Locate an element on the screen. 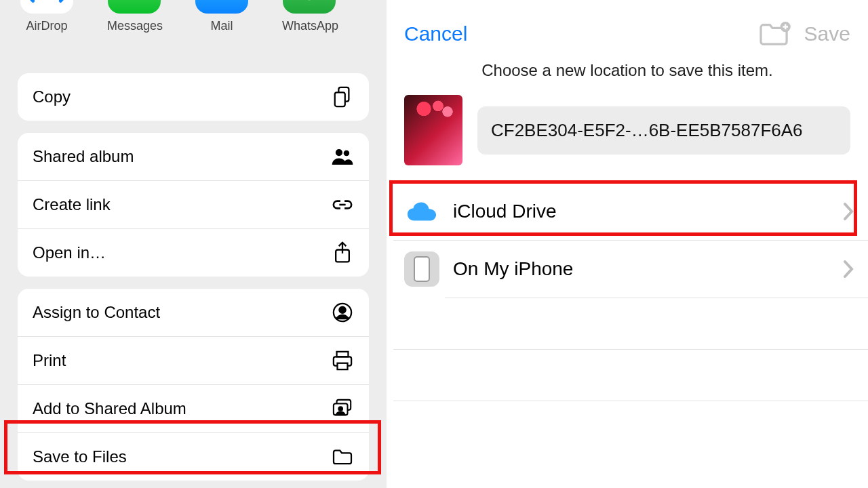 This screenshot has height=488, width=868. location-icloud-drive: iCloud Drive is located at coordinates (631, 211).